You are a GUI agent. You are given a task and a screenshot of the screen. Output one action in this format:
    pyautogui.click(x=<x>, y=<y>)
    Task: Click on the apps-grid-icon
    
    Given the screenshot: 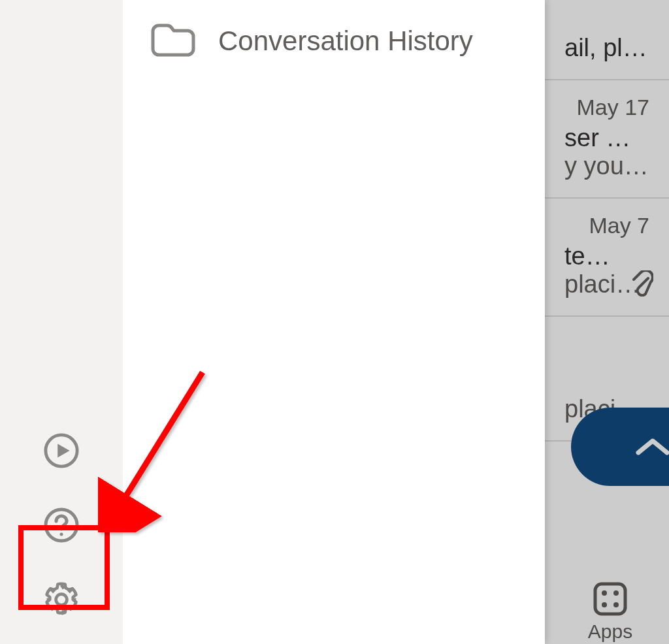 What is the action you would take?
    pyautogui.click(x=610, y=600)
    